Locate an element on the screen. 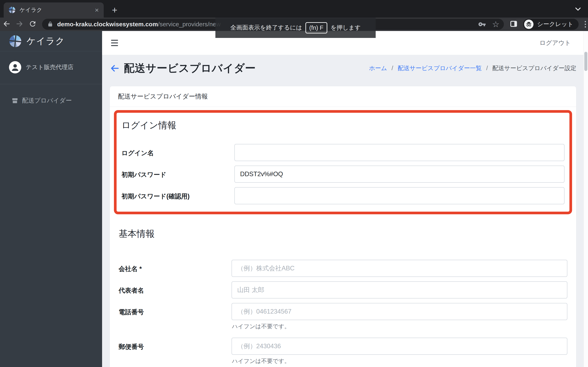 This screenshot has height=367, width=588. url-path: /service_providers/new is located at coordinates (189, 24).